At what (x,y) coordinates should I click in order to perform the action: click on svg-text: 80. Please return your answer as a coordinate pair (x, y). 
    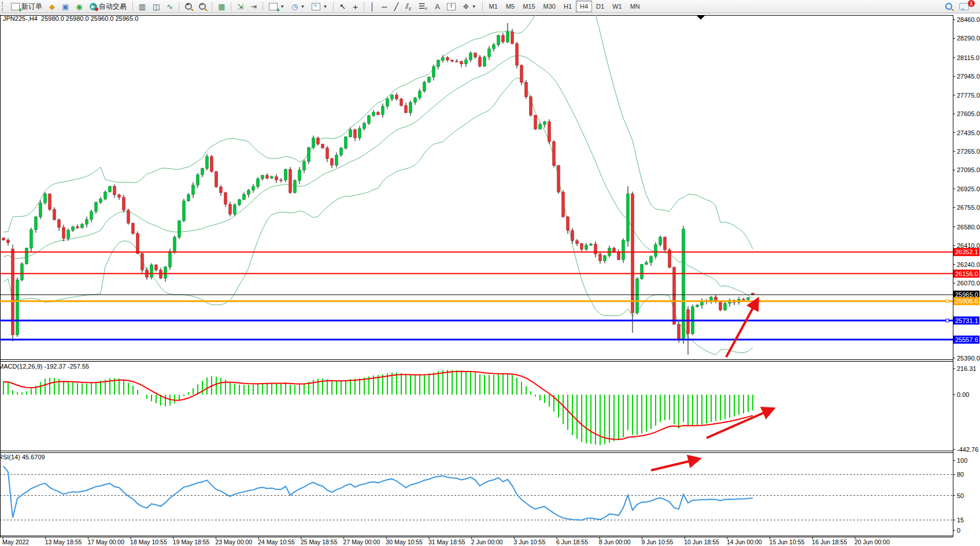
    Looking at the image, I should click on (960, 474).